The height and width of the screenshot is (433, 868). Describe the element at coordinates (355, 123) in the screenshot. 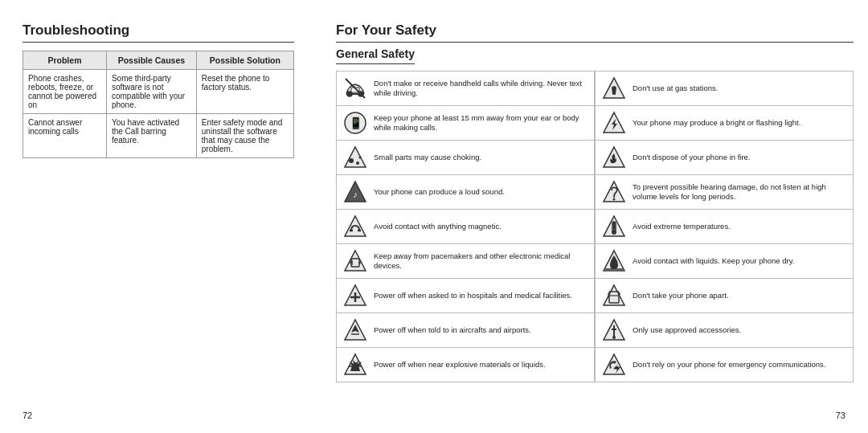

I see `ear-icon: 📱` at that location.